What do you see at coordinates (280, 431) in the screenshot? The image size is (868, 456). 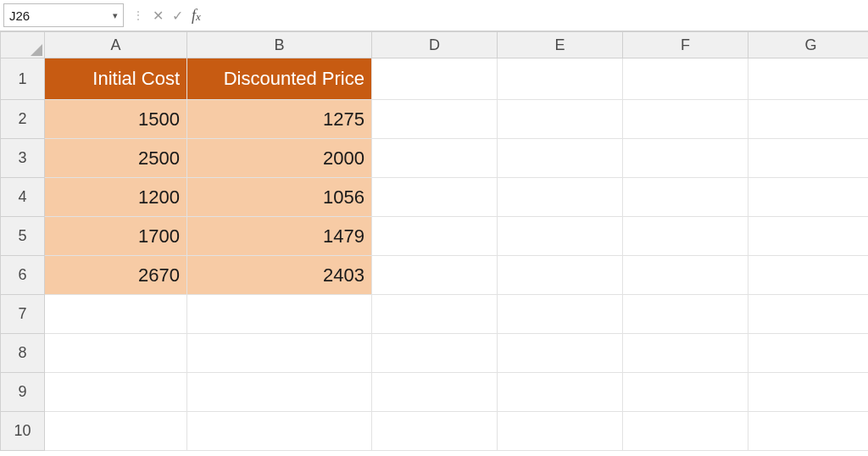 I see `cell-B10` at bounding box center [280, 431].